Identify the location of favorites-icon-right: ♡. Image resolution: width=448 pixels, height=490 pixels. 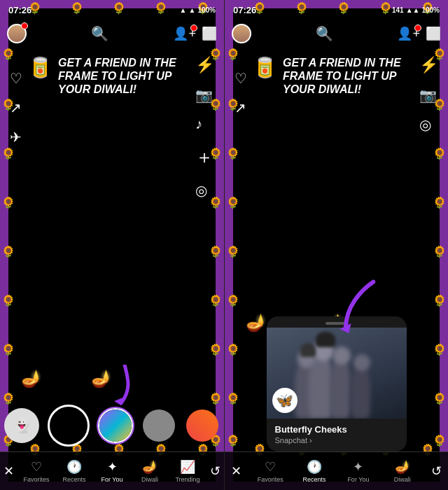
(270, 467).